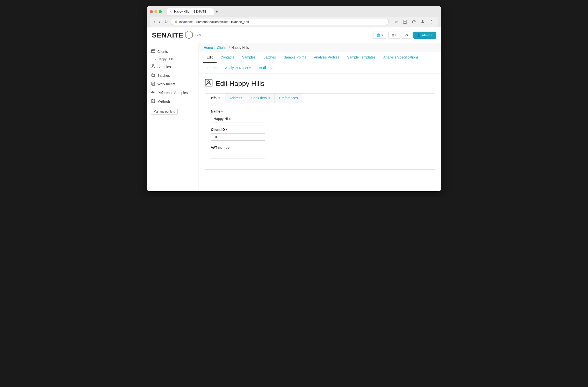  What do you see at coordinates (173, 51) in the screenshot?
I see `sidebar-item-clients: Clients` at bounding box center [173, 51].